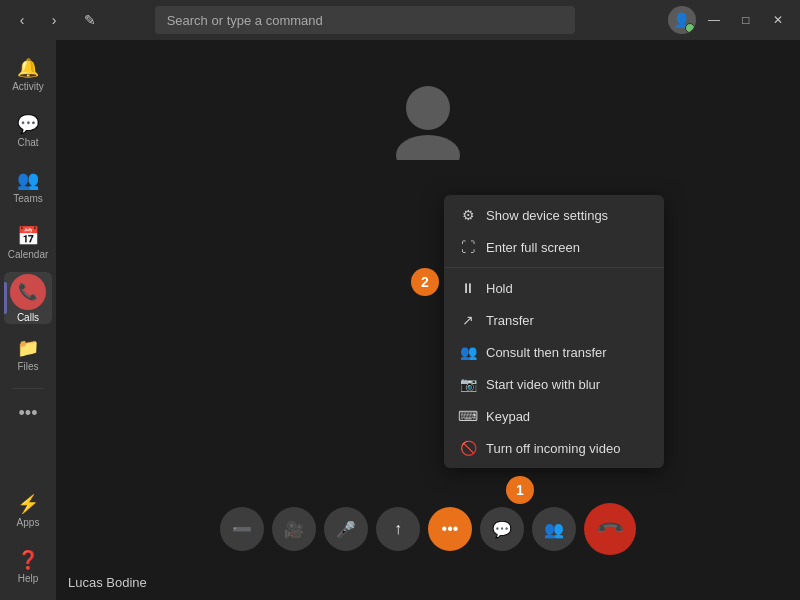 The width and height of the screenshot is (800, 600). What do you see at coordinates (450, 529) in the screenshot?
I see `more-button: •••` at bounding box center [450, 529].